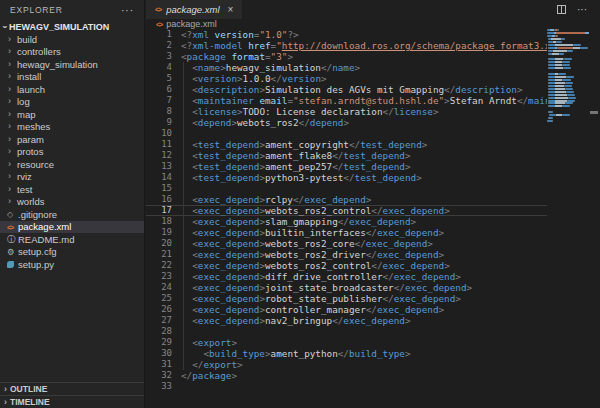 The width and height of the screenshot is (600, 408). What do you see at coordinates (72, 114) in the screenshot?
I see `tree-row-map: ›map` at bounding box center [72, 114].